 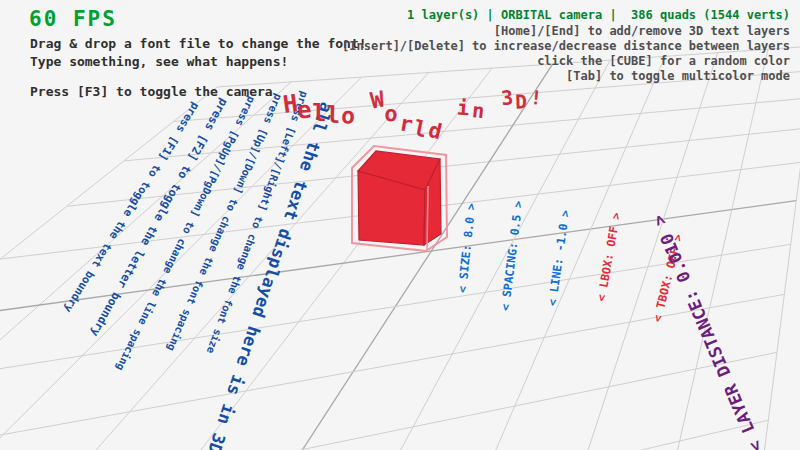 What do you see at coordinates (198, 44) in the screenshot?
I see `hud-help-drag-drop: Drag & drop a font file to change the fo…` at bounding box center [198, 44].